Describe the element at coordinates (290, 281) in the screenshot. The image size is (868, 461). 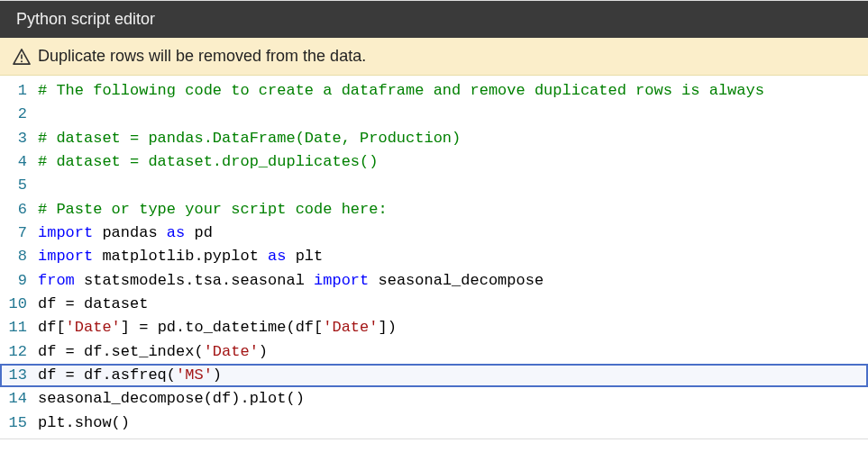
I see `code-content: from statsmodels.tsa.seasonal import sea…` at that location.